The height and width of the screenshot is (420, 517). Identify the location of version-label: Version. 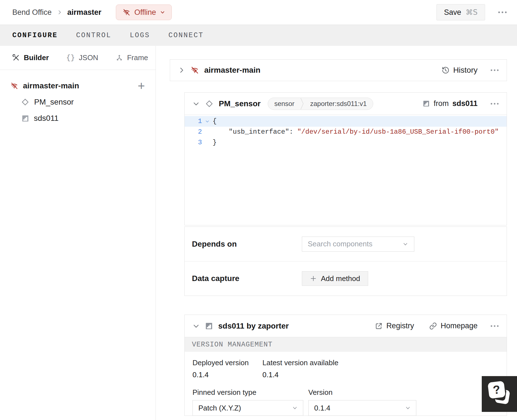
(321, 393).